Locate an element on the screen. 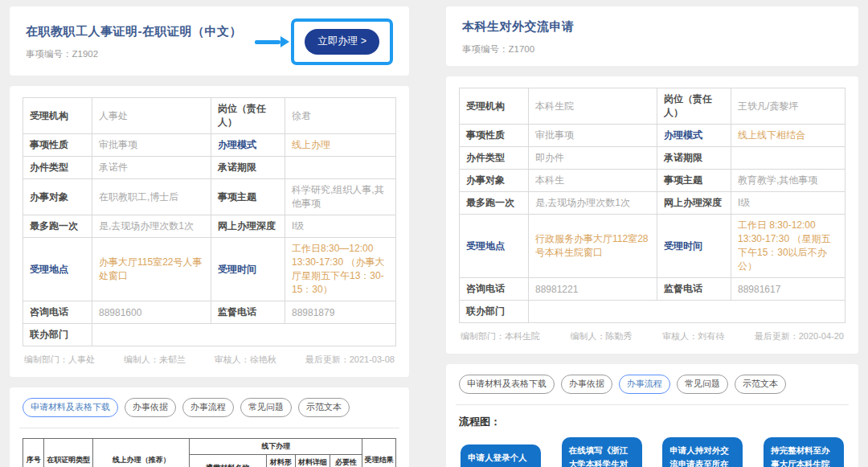 This screenshot has height=467, width=868. info-row: 事项性质审批事项办理模式线上线下相结合 is located at coordinates (653, 136).